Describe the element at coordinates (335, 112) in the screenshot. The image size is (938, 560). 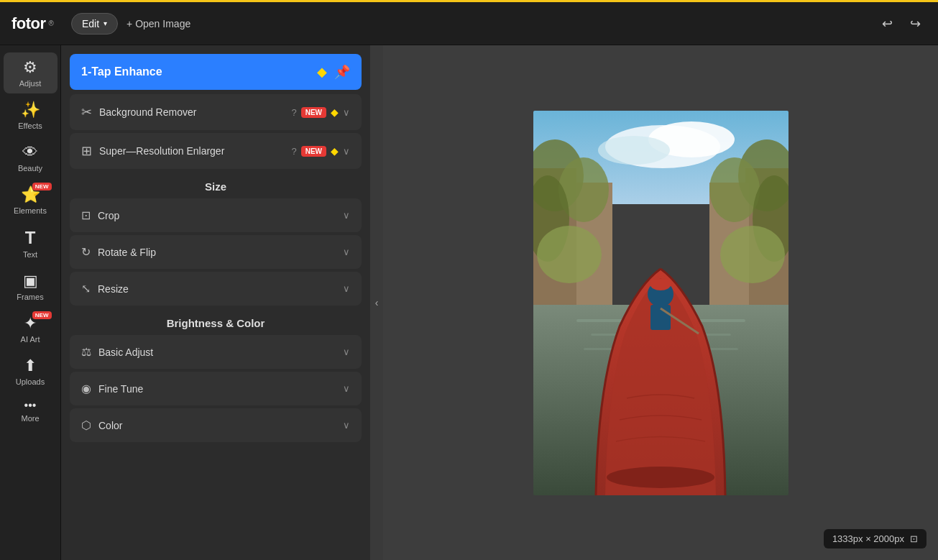
I see `bg-remover-diamond-icon: ◆` at that location.